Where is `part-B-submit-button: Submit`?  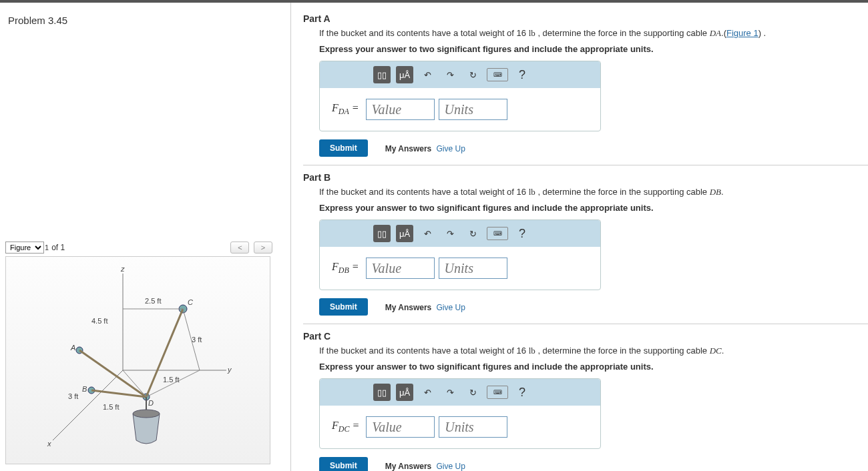
part-B-submit-button: Submit is located at coordinates (343, 307).